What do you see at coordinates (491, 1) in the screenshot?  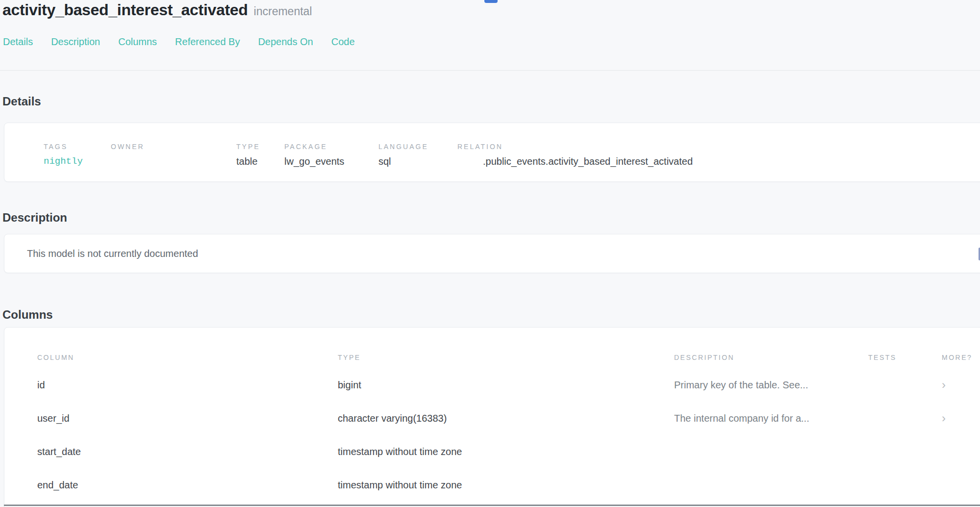 I see `cutoff-blue-element-fragment` at bounding box center [491, 1].